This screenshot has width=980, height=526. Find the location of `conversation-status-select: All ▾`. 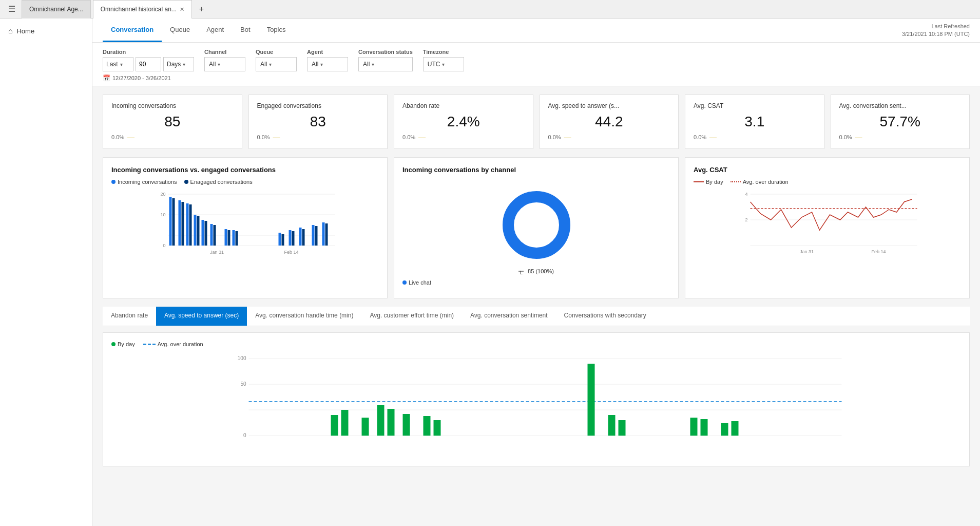

conversation-status-select: All ▾ is located at coordinates (386, 64).